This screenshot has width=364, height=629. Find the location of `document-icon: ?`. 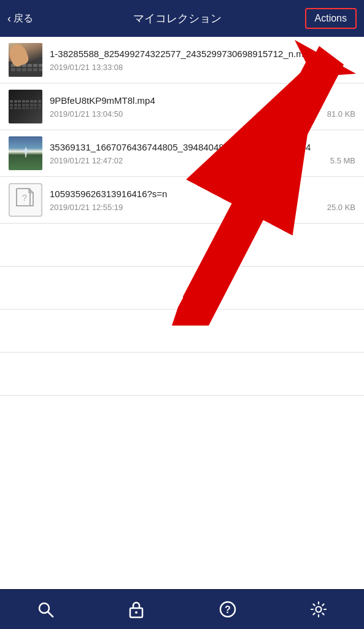

document-icon: ? is located at coordinates (26, 200).